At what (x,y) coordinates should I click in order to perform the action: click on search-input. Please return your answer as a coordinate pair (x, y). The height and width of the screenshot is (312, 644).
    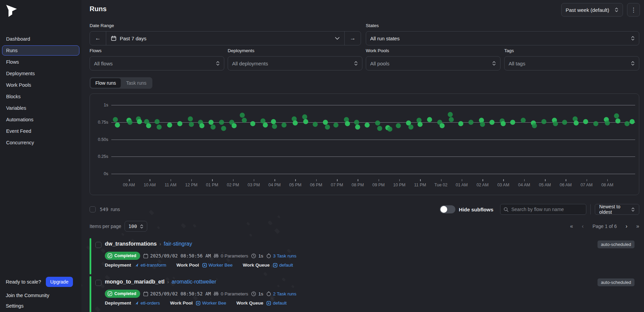
    Looking at the image, I should click on (547, 209).